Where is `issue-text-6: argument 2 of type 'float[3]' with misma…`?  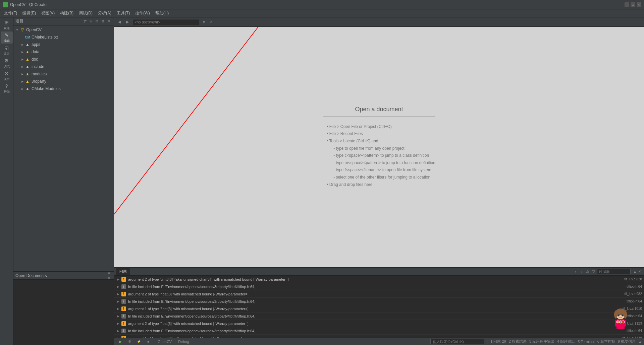
issue-text-6: argument 2 of type 'float[3]' with misma… is located at coordinates (374, 324).